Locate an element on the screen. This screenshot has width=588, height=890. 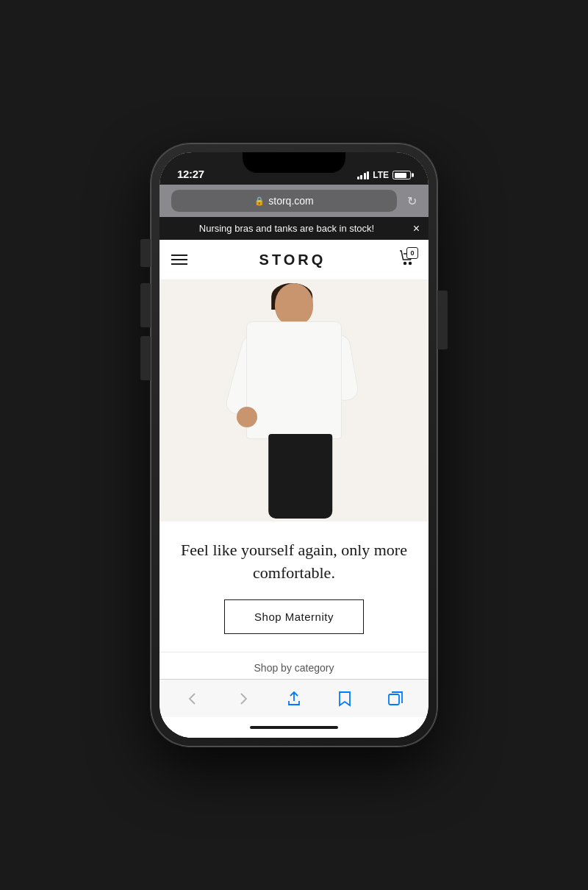
hamburger-menu-button is located at coordinates (179, 260).